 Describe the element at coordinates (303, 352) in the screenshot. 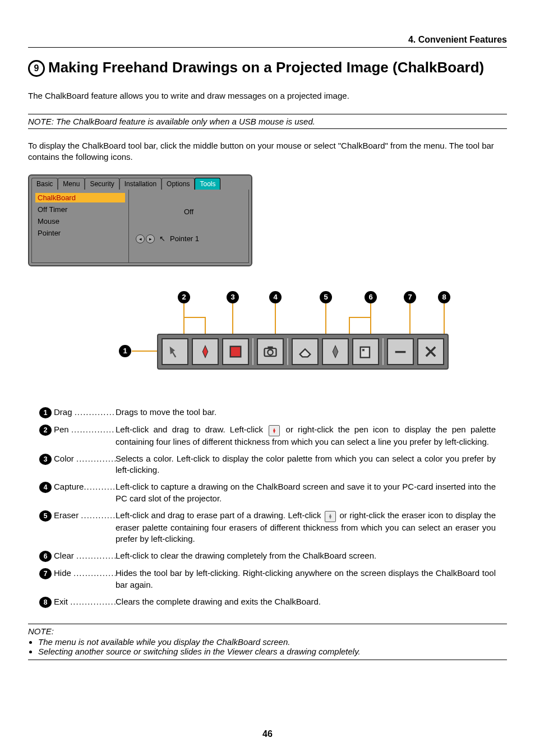

I see `chalkboard-toolbar` at that location.